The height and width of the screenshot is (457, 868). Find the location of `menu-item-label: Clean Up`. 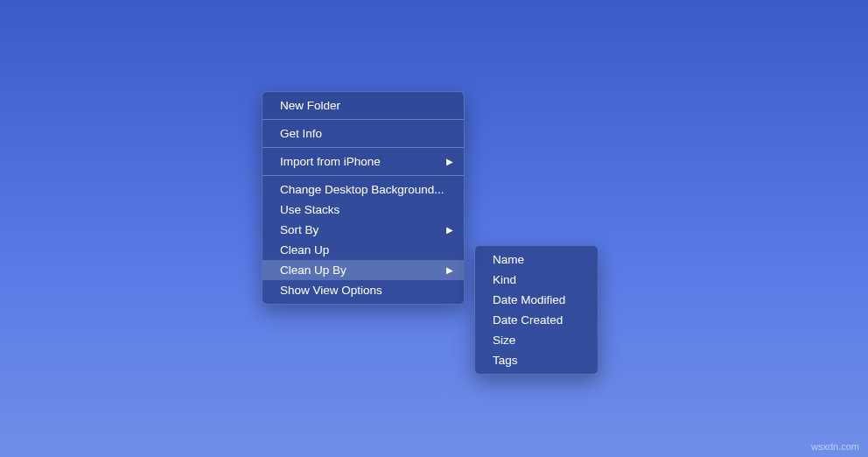

menu-item-label: Clean Up is located at coordinates (304, 250).